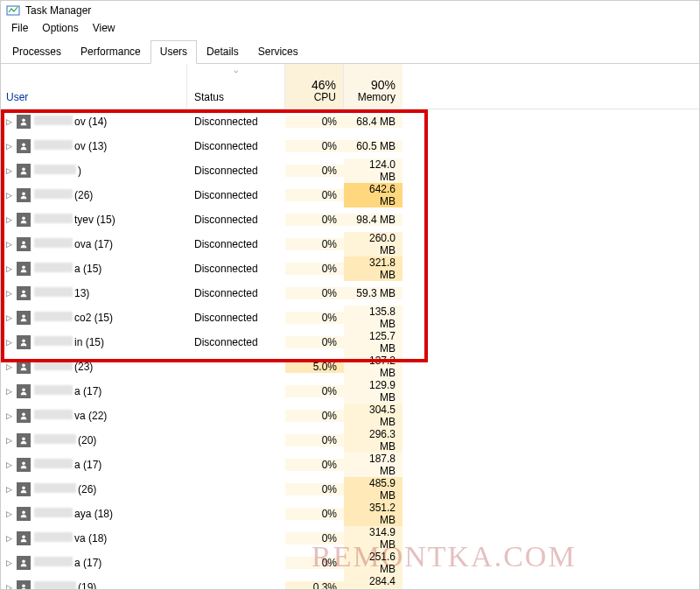  Describe the element at coordinates (60, 29) in the screenshot. I see `menu-options: Options` at that location.